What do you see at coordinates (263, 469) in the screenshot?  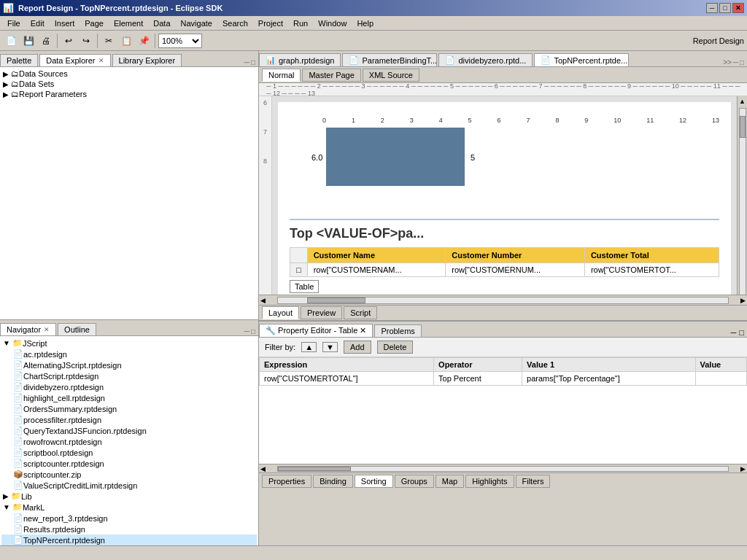 I see `prop-scroll-left-icon: ◀` at bounding box center [263, 469].